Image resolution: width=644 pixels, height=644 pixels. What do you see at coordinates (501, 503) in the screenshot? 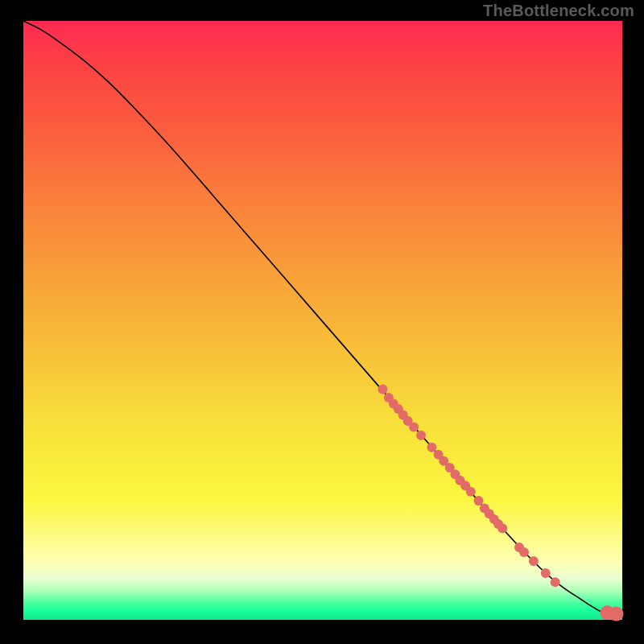
I see `scatter-points` at bounding box center [501, 503].